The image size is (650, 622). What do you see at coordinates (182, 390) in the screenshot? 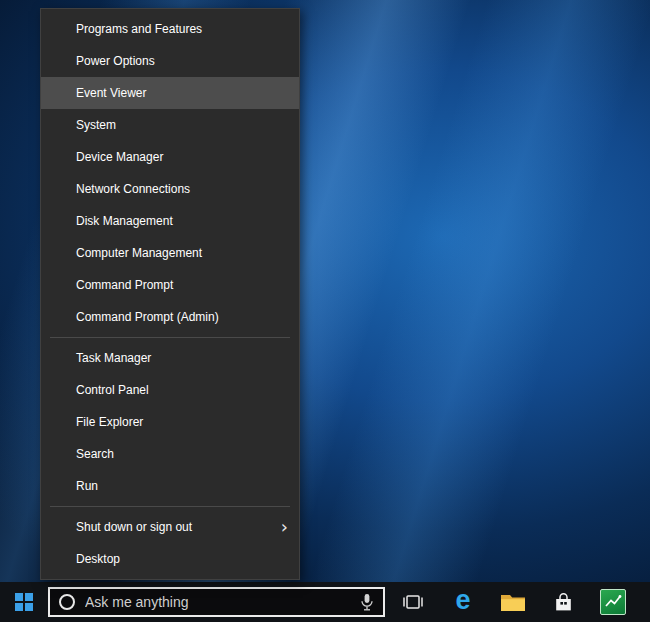
I see `menu-item-label: Control Panel` at bounding box center [182, 390].